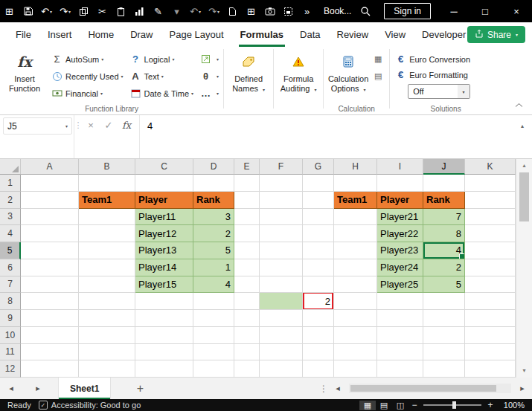  What do you see at coordinates (164, 251) in the screenshot?
I see `cell-C5: Player13` at bounding box center [164, 251].